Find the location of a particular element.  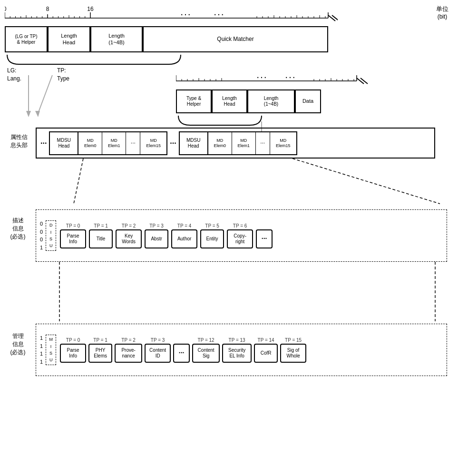

tp3-label-m: TP = 3 is located at coordinates (158, 340).